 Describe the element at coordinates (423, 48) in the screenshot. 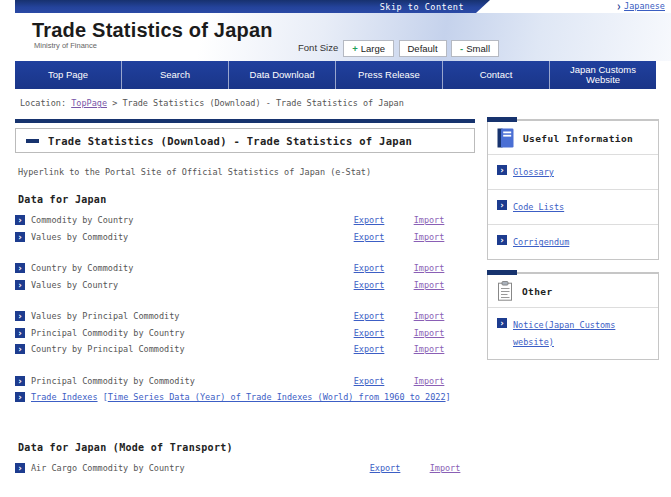

I see `font-size-button-label: Default` at that location.